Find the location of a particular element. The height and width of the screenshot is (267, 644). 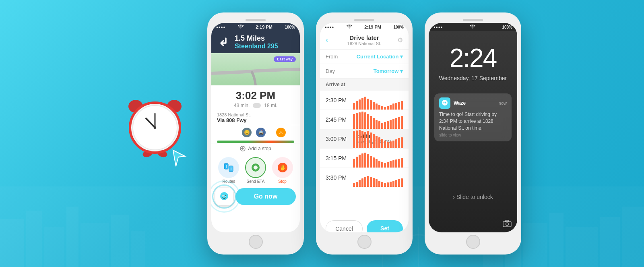

slide-to-unlock: › Slide to unlock is located at coordinates (473, 197).